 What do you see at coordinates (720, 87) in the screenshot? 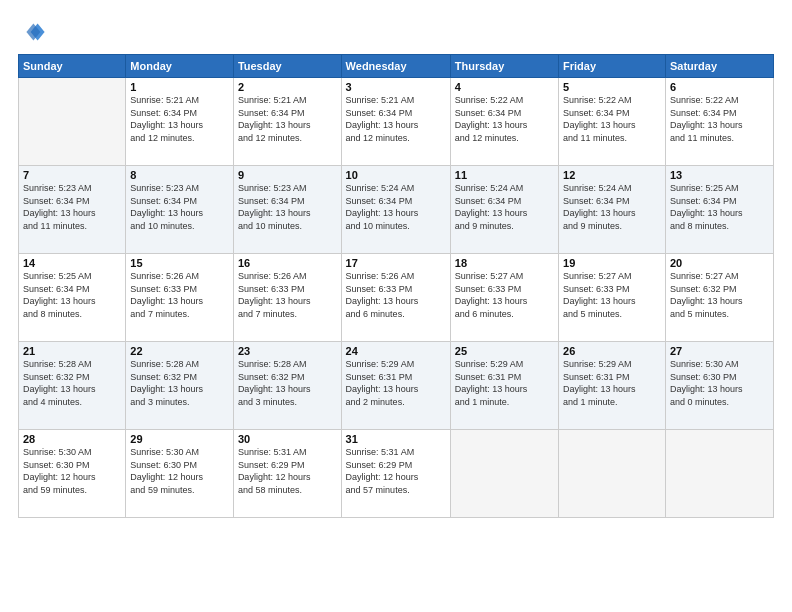
I see `day-number: 6` at bounding box center [720, 87].